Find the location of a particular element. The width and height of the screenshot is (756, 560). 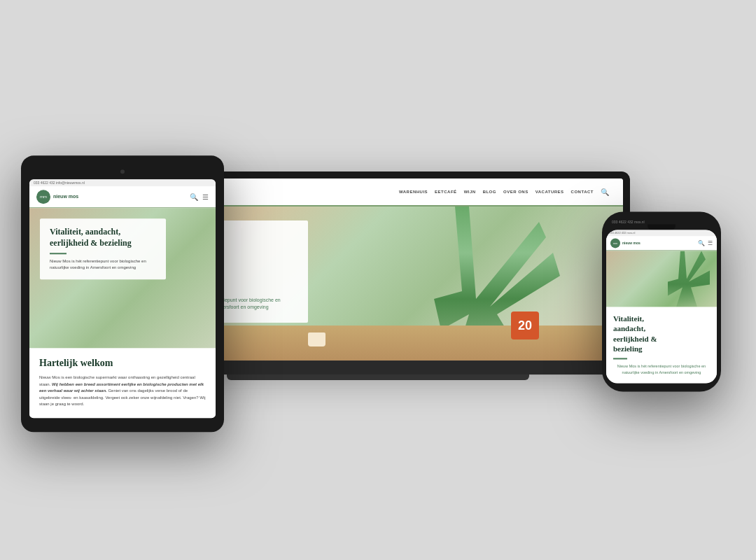

tablet-logo: mm nieuw mos is located at coordinates (57, 197).